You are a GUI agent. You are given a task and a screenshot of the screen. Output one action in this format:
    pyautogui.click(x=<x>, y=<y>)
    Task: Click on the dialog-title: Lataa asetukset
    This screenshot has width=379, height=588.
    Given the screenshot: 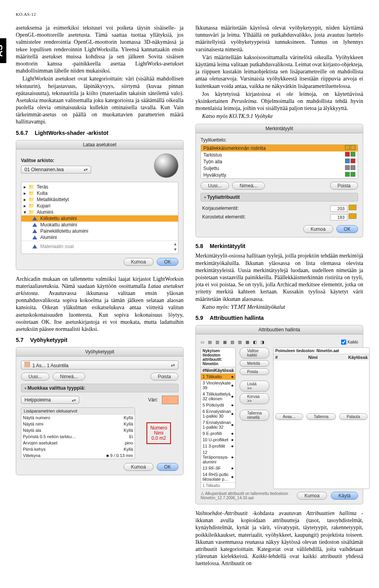 What is the action you would take?
    pyautogui.click(x=99, y=145)
    